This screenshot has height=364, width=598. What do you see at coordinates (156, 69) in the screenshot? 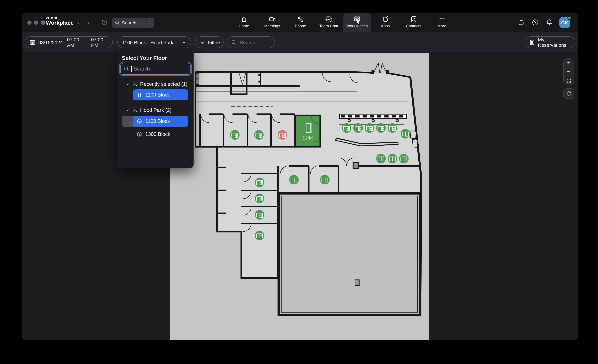
I see `floor-search-input` at bounding box center [156, 69].